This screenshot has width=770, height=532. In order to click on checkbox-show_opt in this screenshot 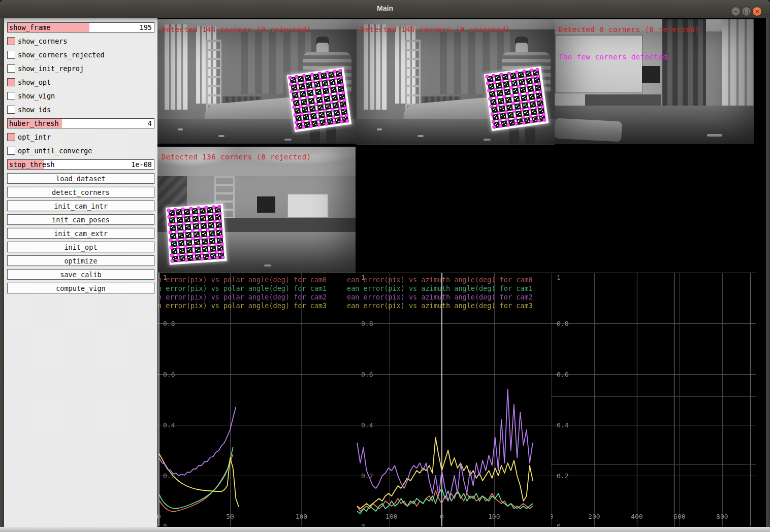, I will do `click(11, 82)`.